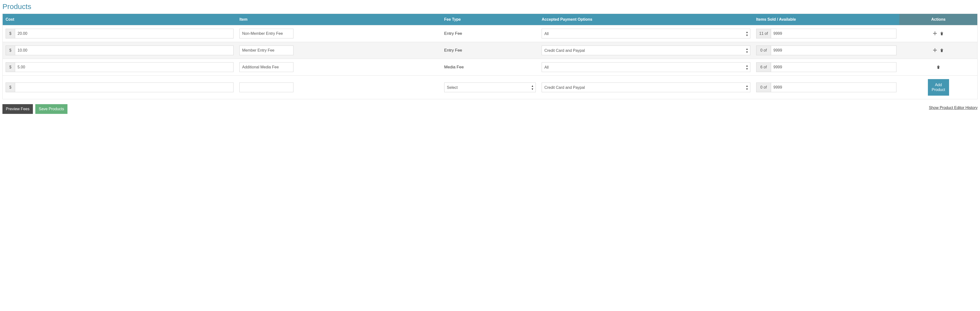 The image size is (980, 311). Describe the element at coordinates (826, 20) in the screenshot. I see `col-sold: Items Sold / Available` at that location.